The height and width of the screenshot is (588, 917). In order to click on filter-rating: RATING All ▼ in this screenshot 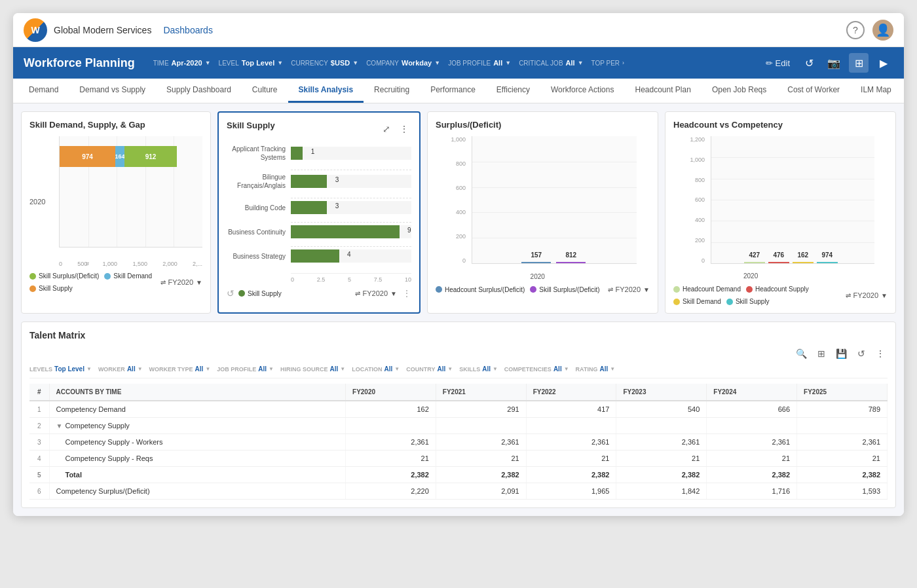, I will do `click(596, 369)`.